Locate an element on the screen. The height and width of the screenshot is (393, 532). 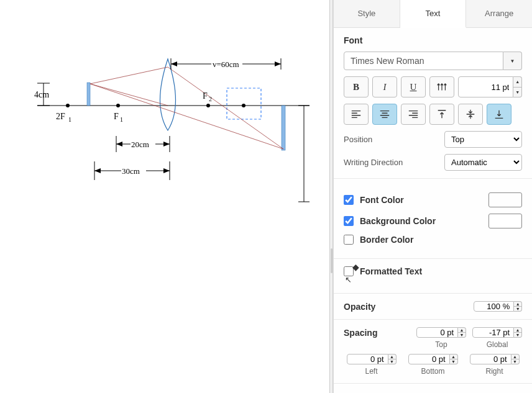
mouse-cursor: ◆ is located at coordinates (355, 267).